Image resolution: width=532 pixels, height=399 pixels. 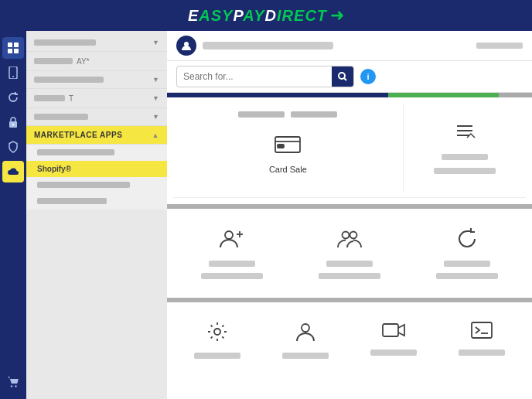 What do you see at coordinates (254, 77) in the screenshot?
I see `search-input` at bounding box center [254, 77].